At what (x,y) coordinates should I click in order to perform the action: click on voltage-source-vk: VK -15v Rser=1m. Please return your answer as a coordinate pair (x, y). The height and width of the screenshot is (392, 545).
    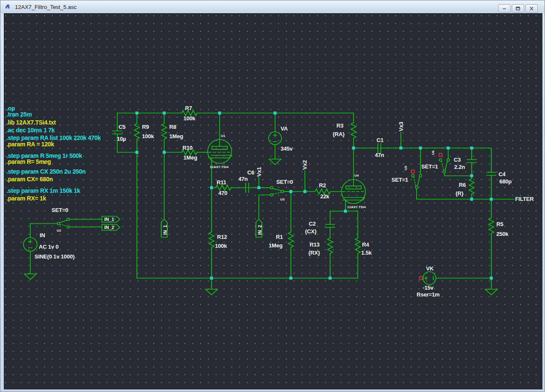
    Looking at the image, I should click on (428, 282).